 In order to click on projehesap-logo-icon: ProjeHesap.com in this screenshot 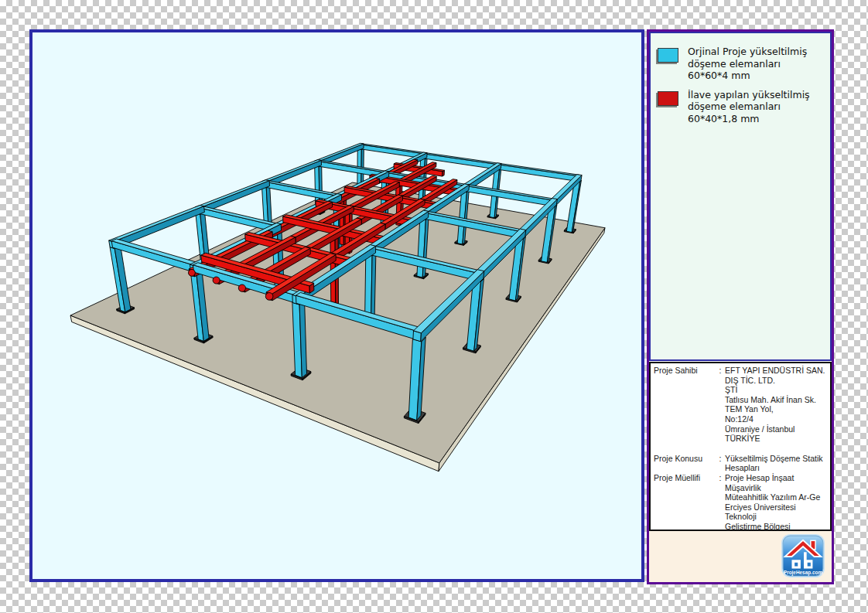, I will do `click(803, 556)`.